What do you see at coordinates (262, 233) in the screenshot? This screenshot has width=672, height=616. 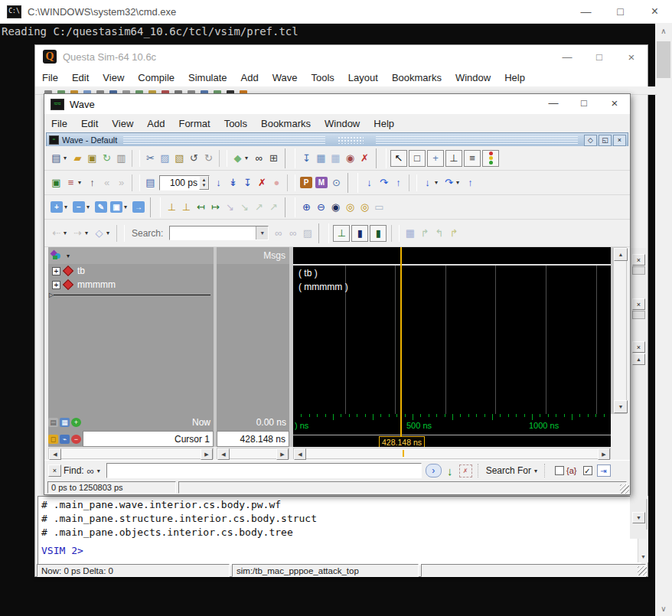 I see `search-combobox-dropdown-icon: ▾` at bounding box center [262, 233].